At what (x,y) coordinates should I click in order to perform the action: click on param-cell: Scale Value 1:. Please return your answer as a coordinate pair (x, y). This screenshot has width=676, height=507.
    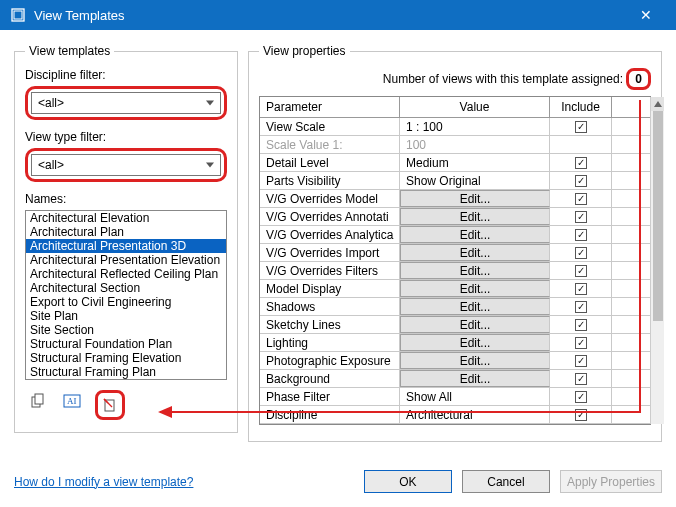
    Looking at the image, I should click on (330, 144).